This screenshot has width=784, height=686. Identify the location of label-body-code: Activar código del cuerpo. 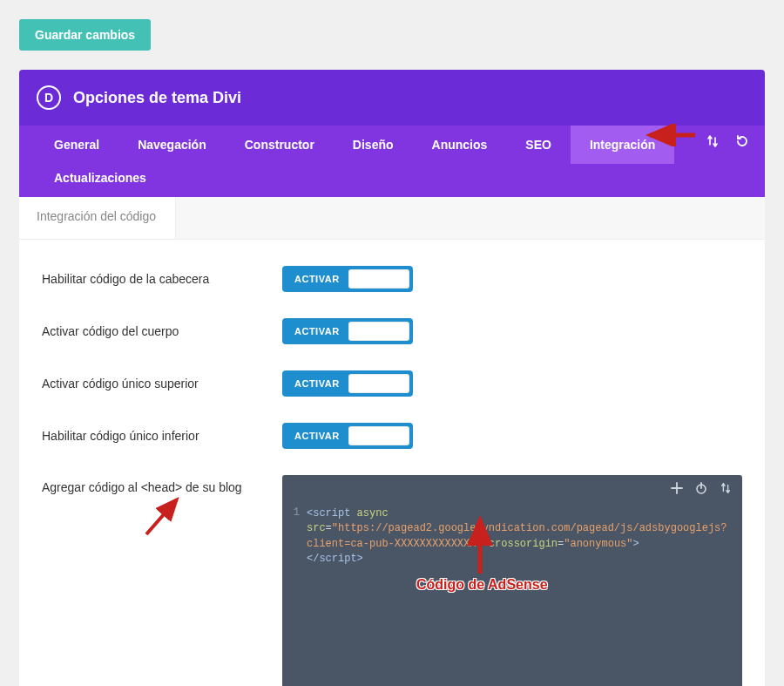
(162, 331).